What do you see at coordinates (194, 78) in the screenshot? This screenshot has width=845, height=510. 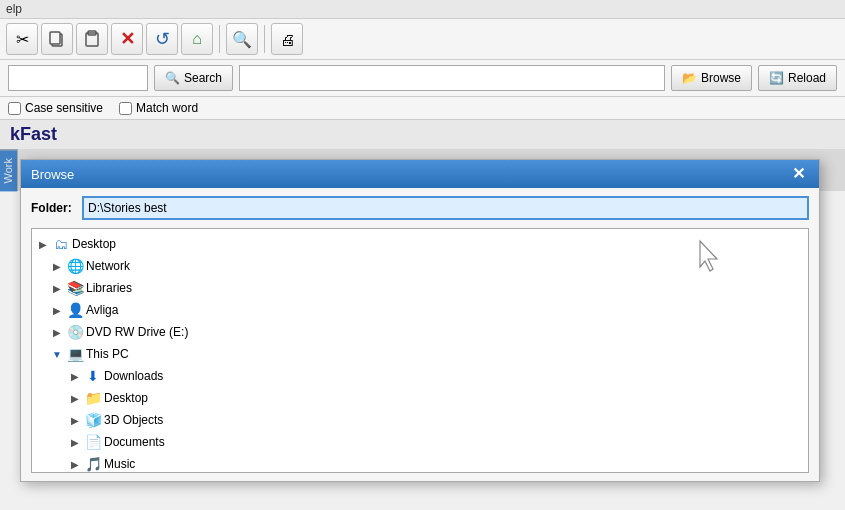 I see `search-button: 🔍 Search` at bounding box center [194, 78].